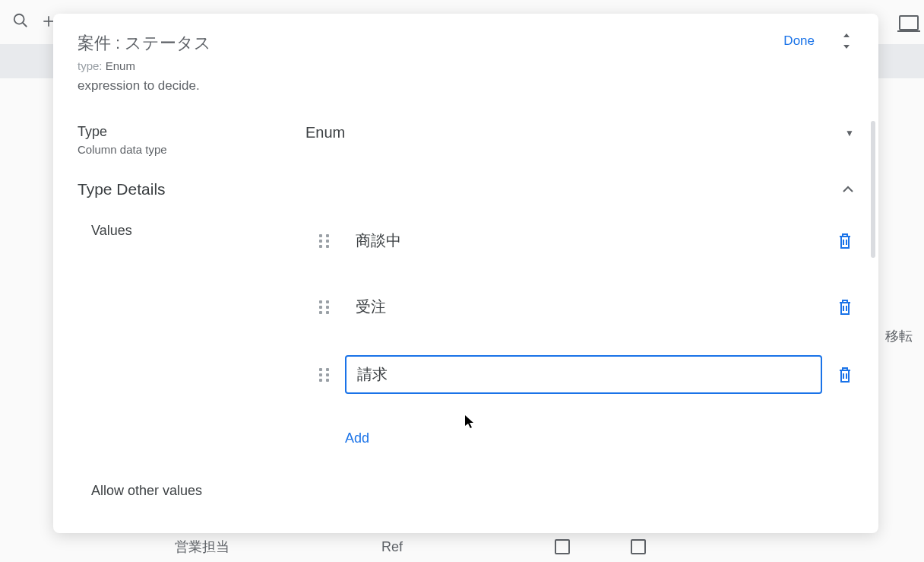 This screenshot has width=924, height=562. Describe the element at coordinates (122, 189) in the screenshot. I see `type-details-title: Type Details` at that location.